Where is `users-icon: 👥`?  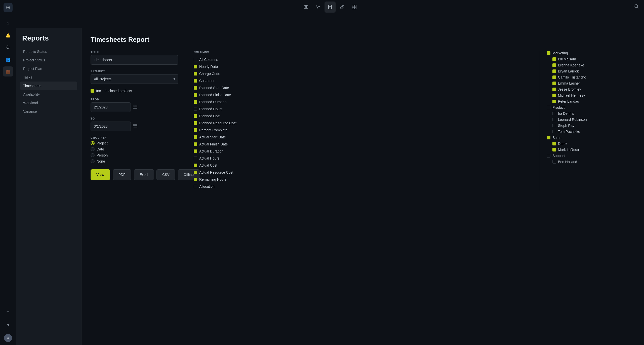 users-icon: 👥 is located at coordinates (8, 59).